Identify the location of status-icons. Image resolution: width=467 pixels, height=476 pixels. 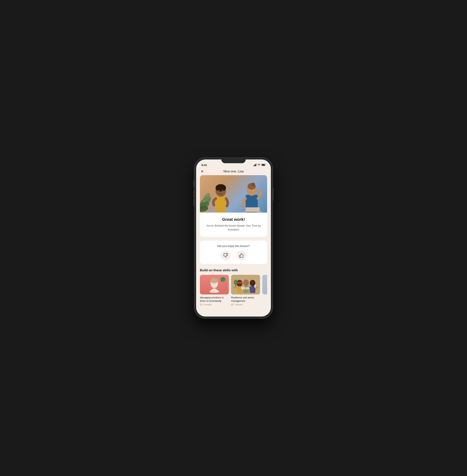
(259, 165).